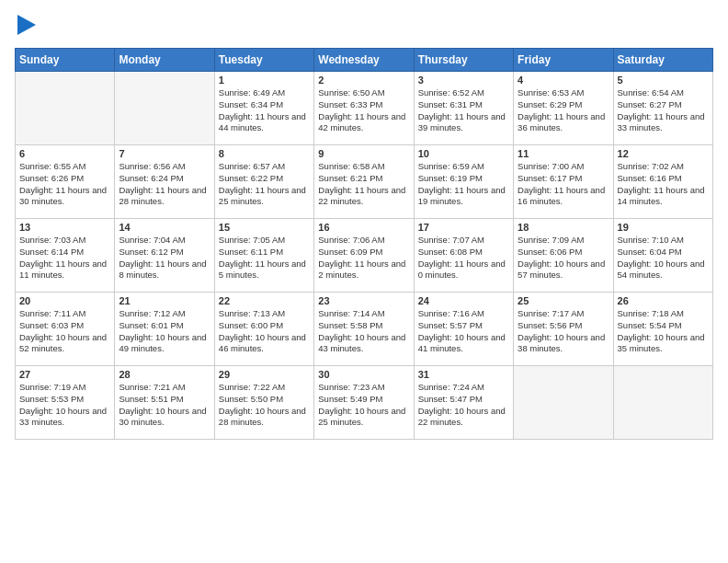 The image size is (728, 563). Describe the element at coordinates (164, 301) in the screenshot. I see `day-number: 21` at that location.